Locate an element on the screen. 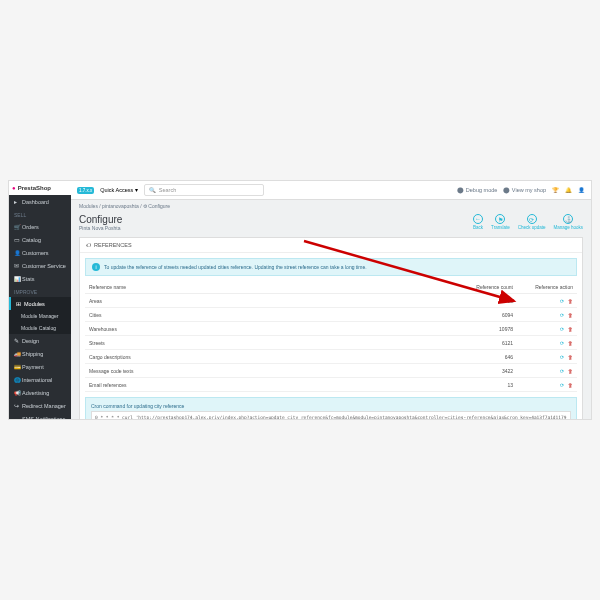 The image size is (600, 600). ref-name: Warehouses is located at coordinates (271, 329).